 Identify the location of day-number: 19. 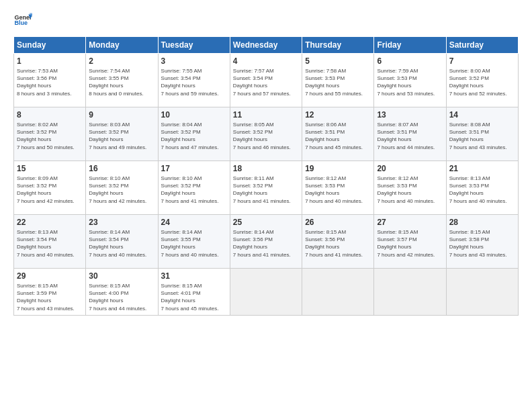
(338, 169).